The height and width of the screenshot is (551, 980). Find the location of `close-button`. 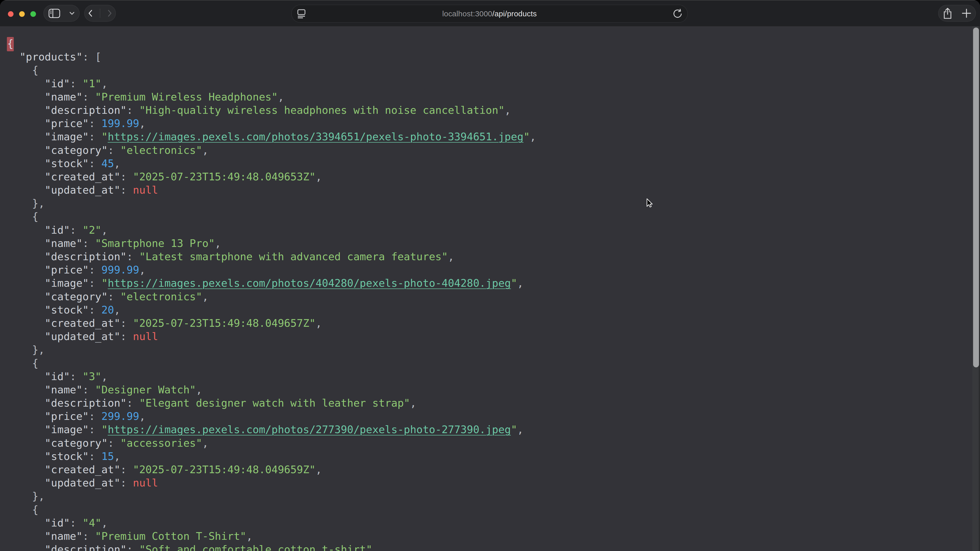

close-button is located at coordinates (11, 14).